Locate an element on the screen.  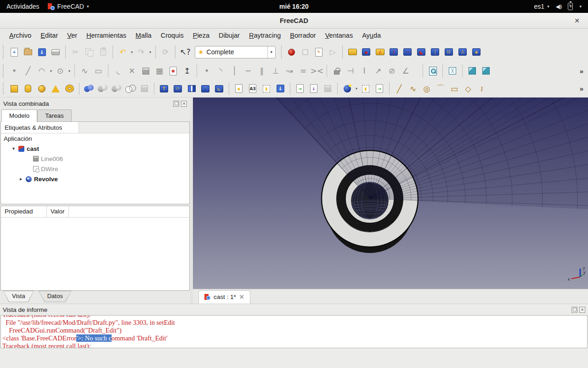
partdesign-mirrored-button: ┊ is located at coordinates (435, 52).